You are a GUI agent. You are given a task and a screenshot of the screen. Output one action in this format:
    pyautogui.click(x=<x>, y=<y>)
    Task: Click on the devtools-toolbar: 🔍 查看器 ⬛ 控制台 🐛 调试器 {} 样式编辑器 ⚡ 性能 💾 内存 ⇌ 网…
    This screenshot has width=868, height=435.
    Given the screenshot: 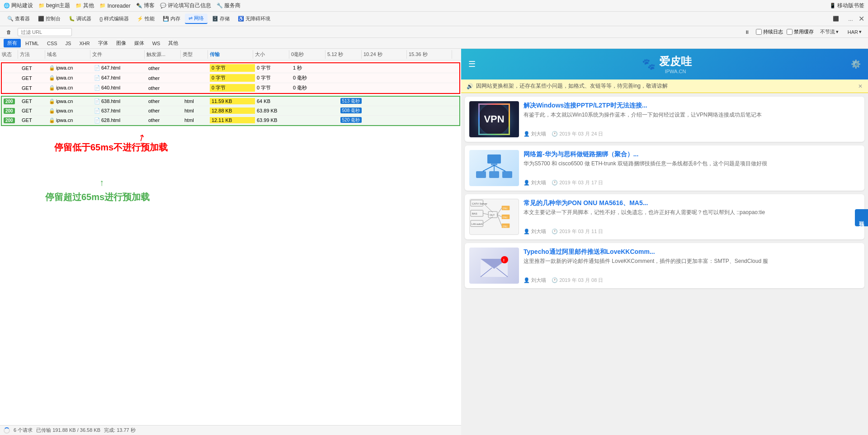 What is the action you would take?
    pyautogui.click(x=434, y=19)
    